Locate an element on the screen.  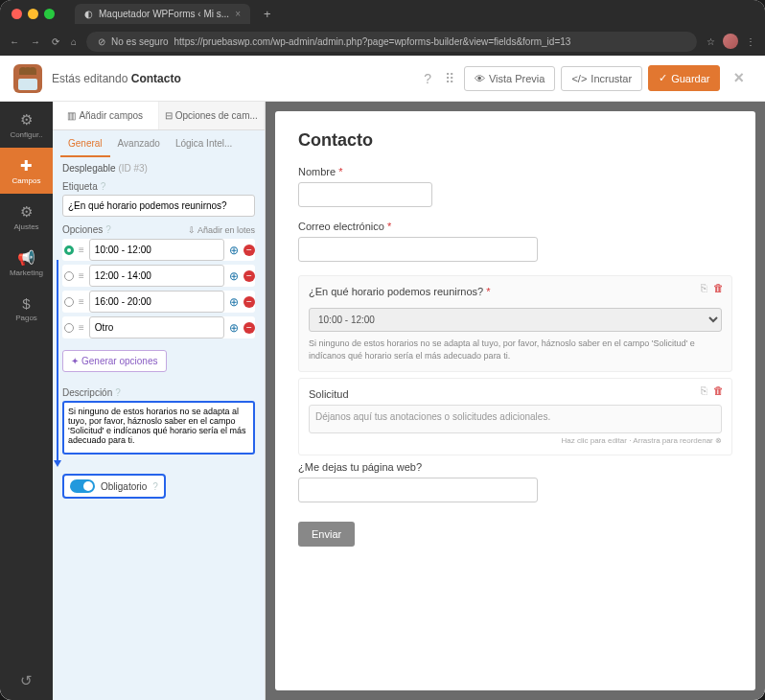
close-builder-icon: × is located at coordinates (738, 79).